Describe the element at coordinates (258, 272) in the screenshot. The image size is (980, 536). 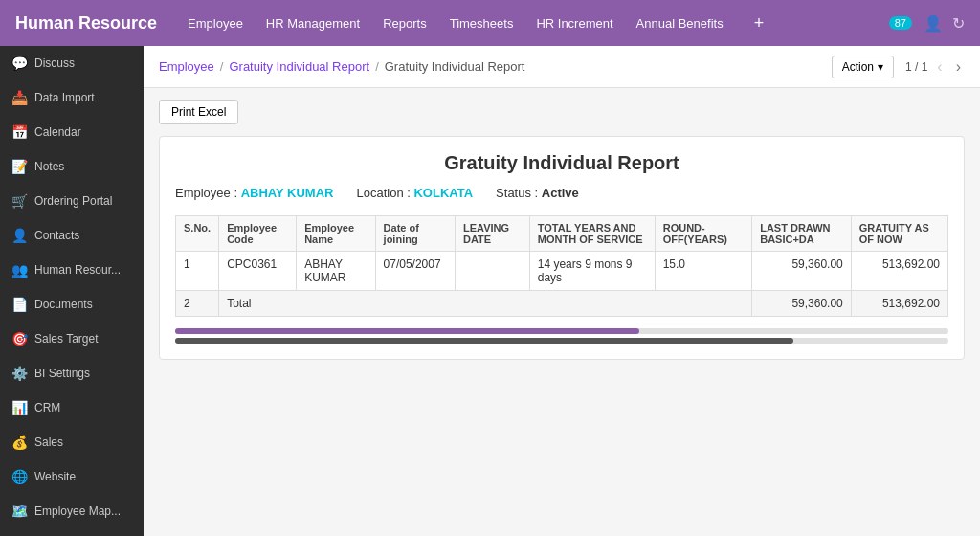
I see `cell-emp-code: CPC0361` at that location.